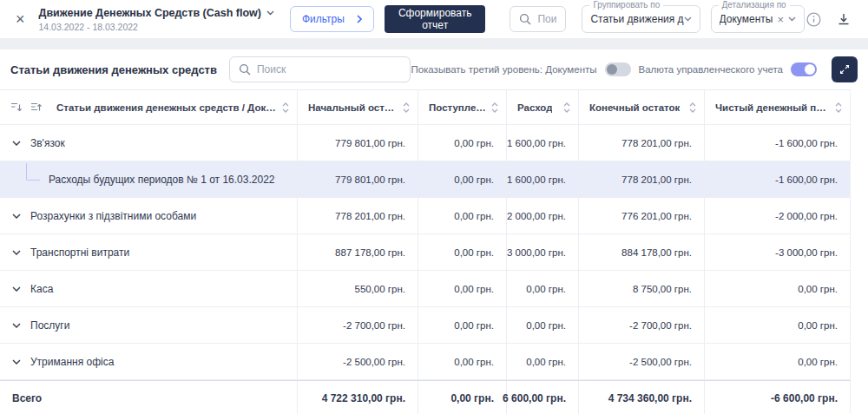 The height and width of the screenshot is (414, 868). Describe the element at coordinates (543, 325) in the screenshot. I see `row-expense: 0,00 грн.` at that location.